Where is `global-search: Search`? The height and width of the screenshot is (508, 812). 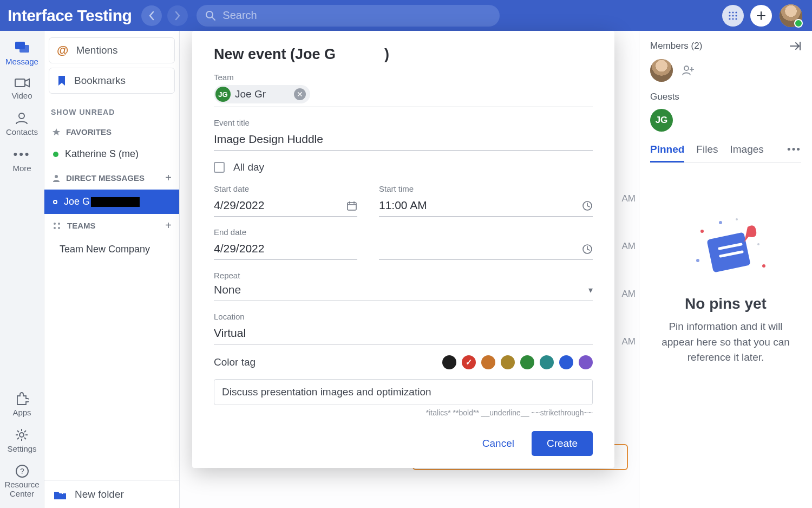
global-search: Search is located at coordinates (348, 16).